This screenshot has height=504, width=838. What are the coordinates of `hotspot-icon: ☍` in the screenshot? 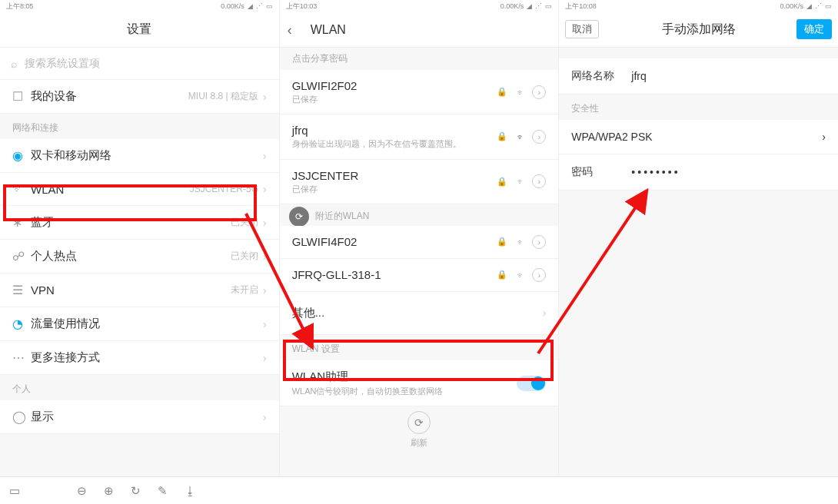 It's located at (22, 257).